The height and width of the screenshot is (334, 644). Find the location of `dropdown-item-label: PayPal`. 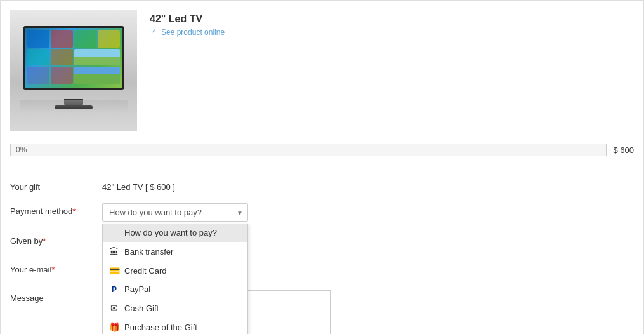

dropdown-item-label: PayPal is located at coordinates (137, 290).